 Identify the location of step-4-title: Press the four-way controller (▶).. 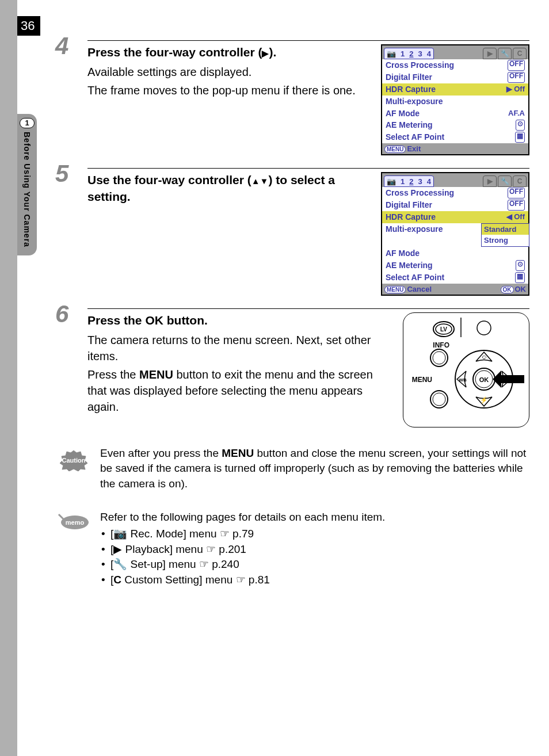
(230, 52).